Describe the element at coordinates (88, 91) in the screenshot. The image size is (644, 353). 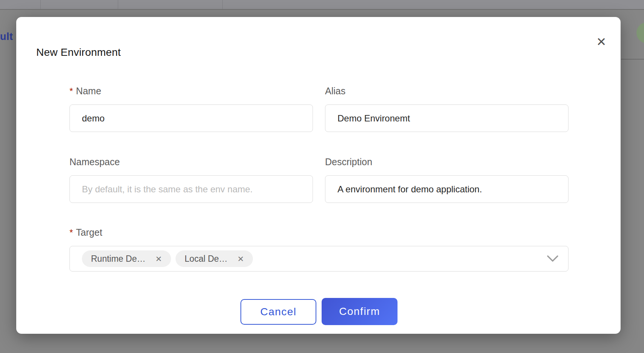
I see `name-label-text: Name` at that location.